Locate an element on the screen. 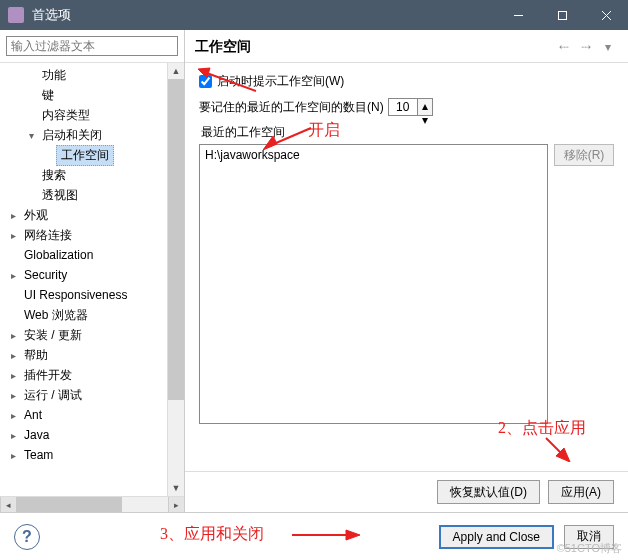  tree-item: Web 浏览器 is located at coordinates (84, 315).